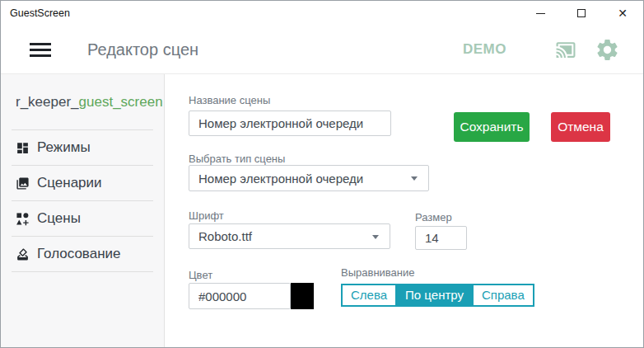  Describe the element at coordinates (309, 178) in the screenshot. I see `scene-type-select: Номер электронной очереди` at that location.